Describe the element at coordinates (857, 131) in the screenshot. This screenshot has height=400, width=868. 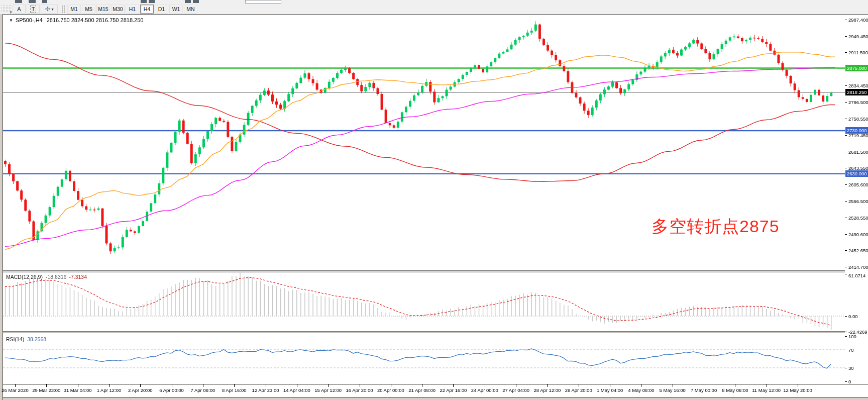
I see `price-level-label: 2730.000` at that location.